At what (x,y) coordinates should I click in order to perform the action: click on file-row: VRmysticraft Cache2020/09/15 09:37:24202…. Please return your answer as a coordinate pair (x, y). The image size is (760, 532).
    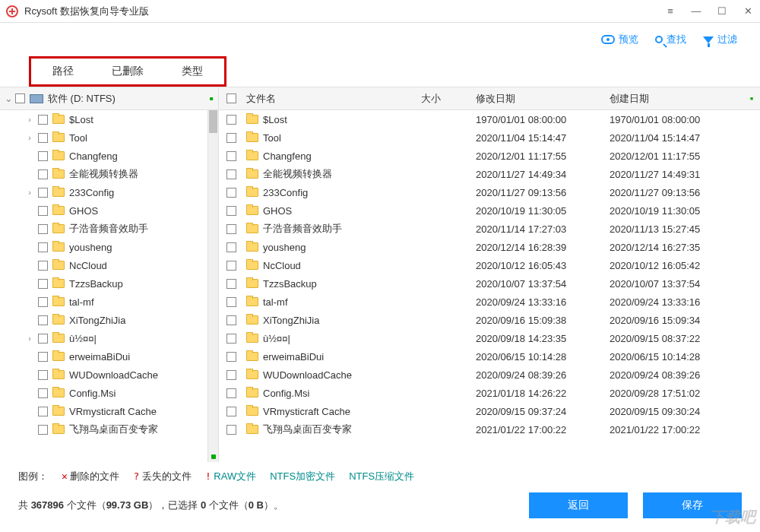
    Looking at the image, I should click on (489, 411).